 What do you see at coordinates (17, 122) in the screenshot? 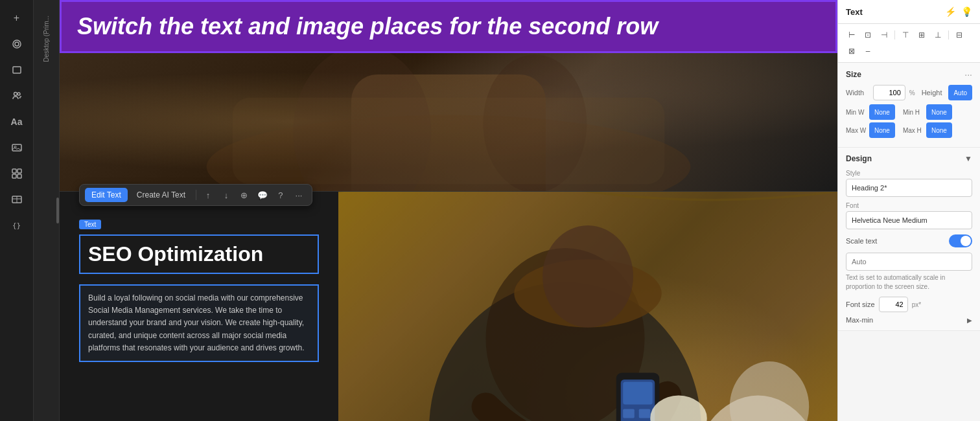
I see `typography-icon: Aa` at bounding box center [17, 122].